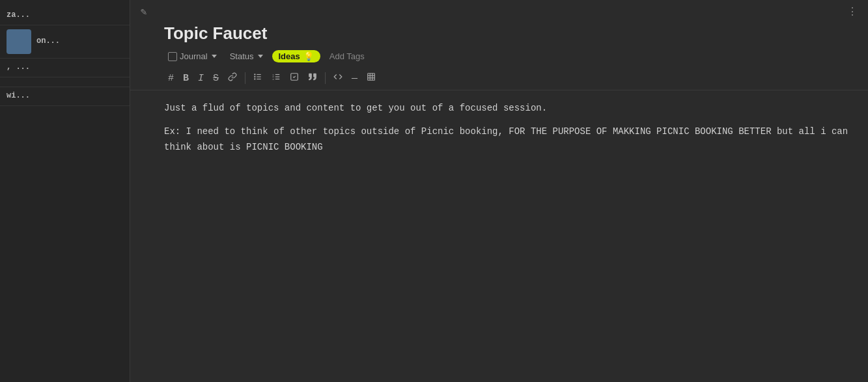 This screenshot has width=868, height=382. Describe the element at coordinates (273, 79) in the screenshot. I see `svg-text: 3` at that location.